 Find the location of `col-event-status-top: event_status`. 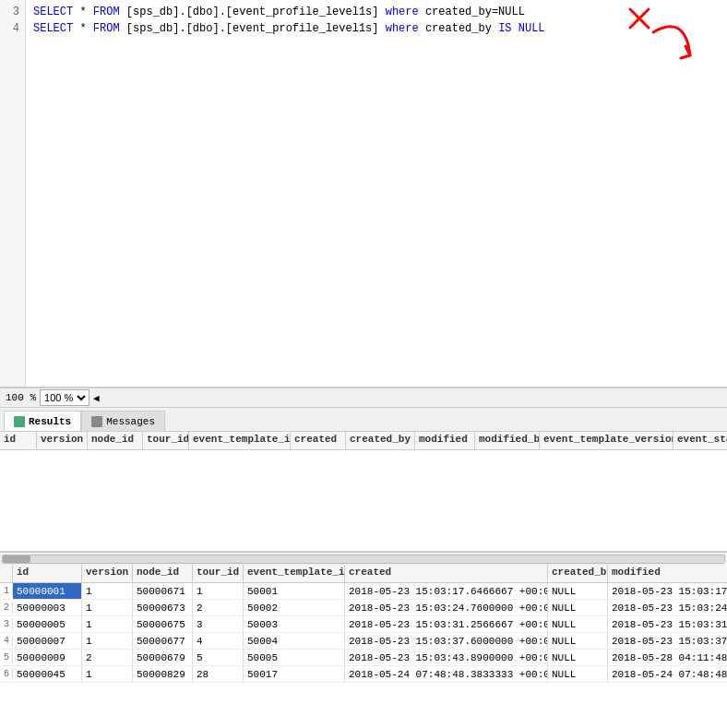

col-event-status-top: event_status is located at coordinates (700, 441).